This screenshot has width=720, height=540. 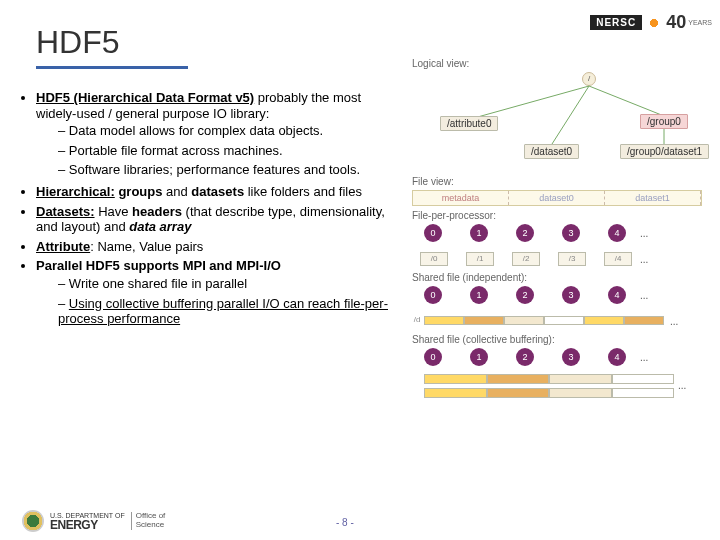 I want to click on bullet-attribute: Attribute: Name, Value pairs, so click(x=219, y=247).